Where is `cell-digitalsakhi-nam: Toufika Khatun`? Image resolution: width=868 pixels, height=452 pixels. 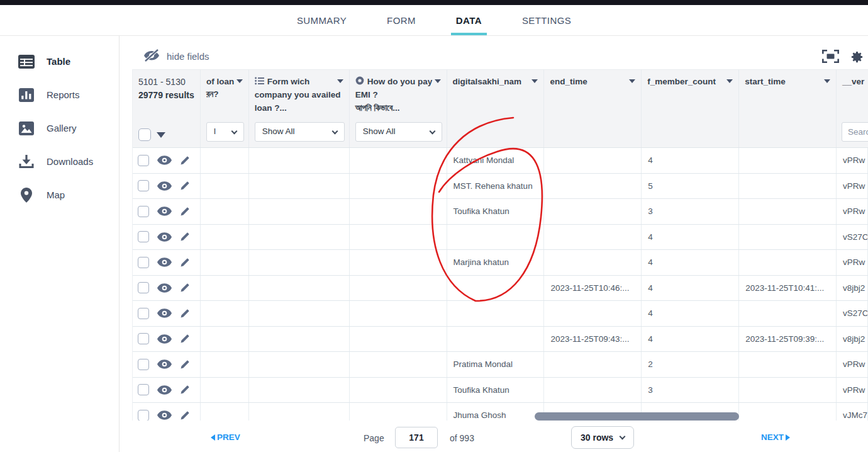 cell-digitalsakhi-nam: Toufika Khatun is located at coordinates (496, 212).